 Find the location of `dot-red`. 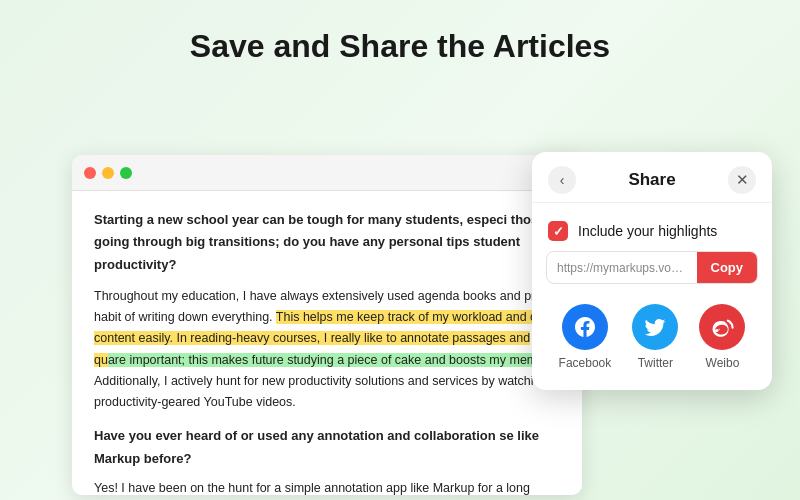

dot-red is located at coordinates (90, 173).